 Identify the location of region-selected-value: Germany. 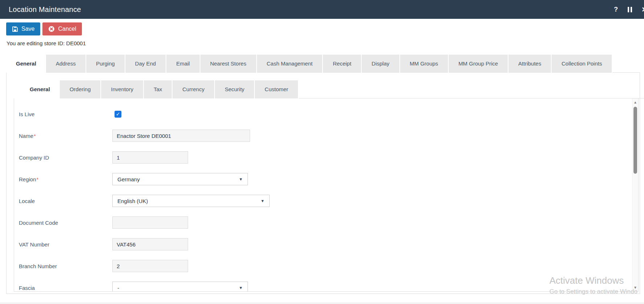
(177, 180).